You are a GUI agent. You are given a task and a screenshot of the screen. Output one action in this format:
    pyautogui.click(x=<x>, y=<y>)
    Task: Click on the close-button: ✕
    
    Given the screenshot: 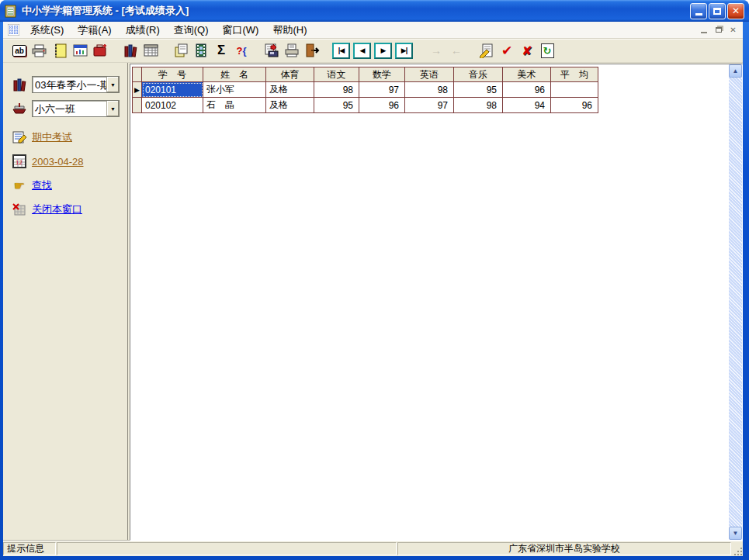 What is the action you would take?
    pyautogui.click(x=736, y=11)
    